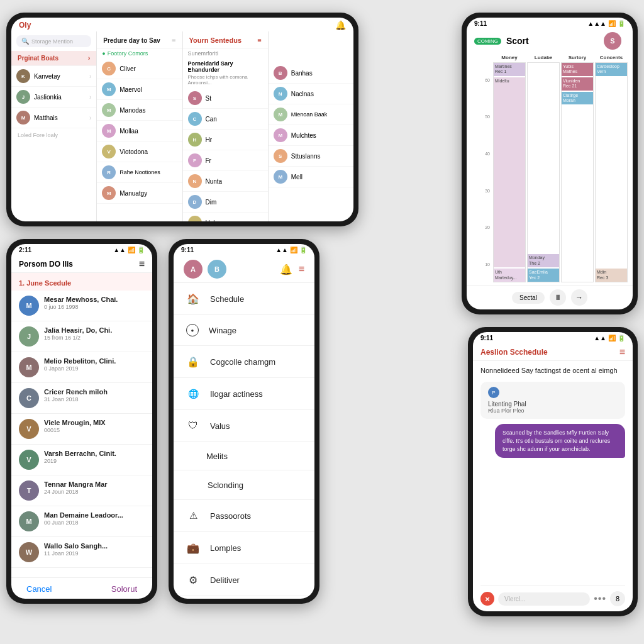  What do you see at coordinates (553, 596) in the screenshot?
I see `br-input-area: × Vlercl... ••• 8` at bounding box center [553, 596].